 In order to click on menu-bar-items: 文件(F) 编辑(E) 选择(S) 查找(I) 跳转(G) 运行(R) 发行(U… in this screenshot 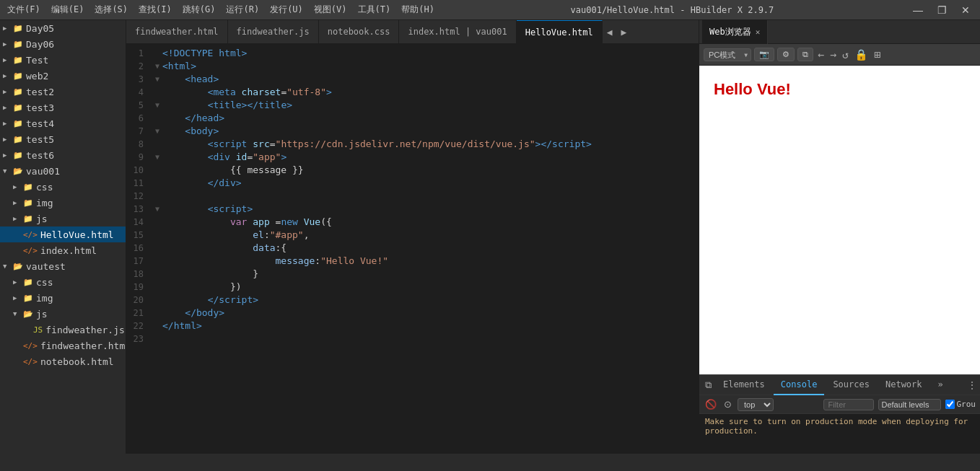, I will do `click(221, 10)`.